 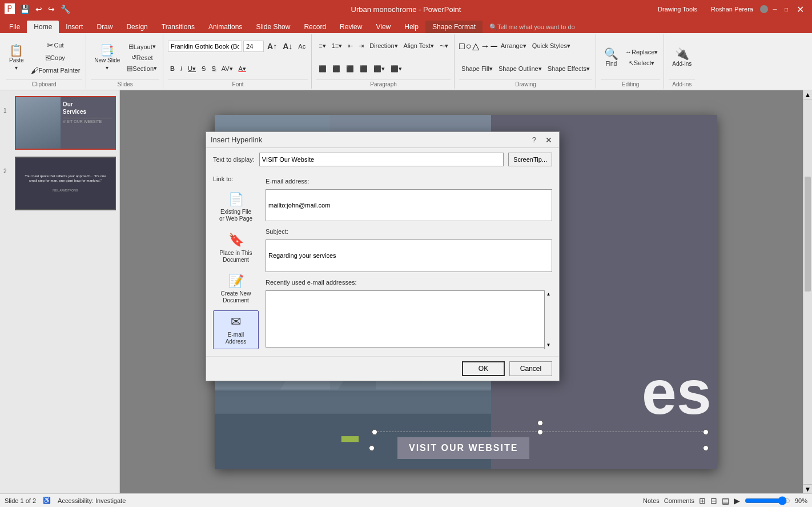 I want to click on quick-styles-button: Quick Styles▾, so click(x=552, y=46).